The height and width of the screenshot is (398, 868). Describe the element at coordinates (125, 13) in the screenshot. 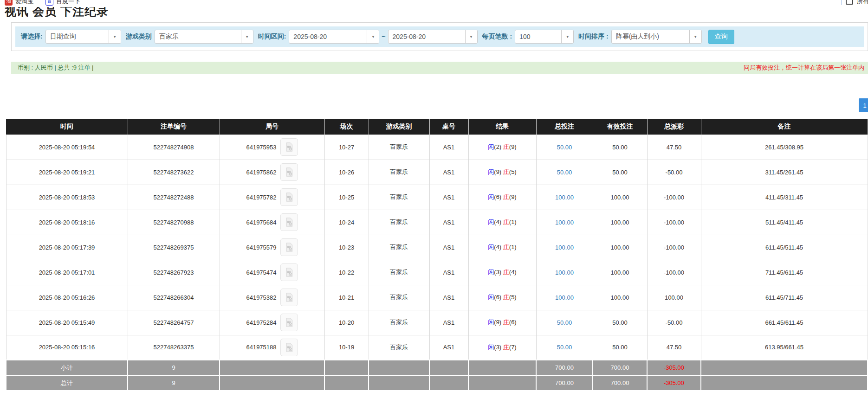

I see `page-title-wrap: 视讯 会员 下注纪录` at that location.